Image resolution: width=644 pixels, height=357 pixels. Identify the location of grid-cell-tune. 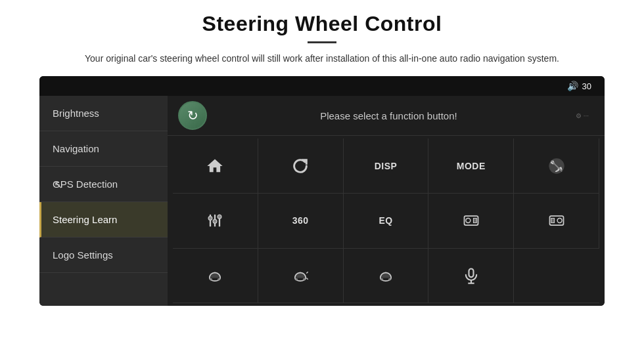
(216, 221).